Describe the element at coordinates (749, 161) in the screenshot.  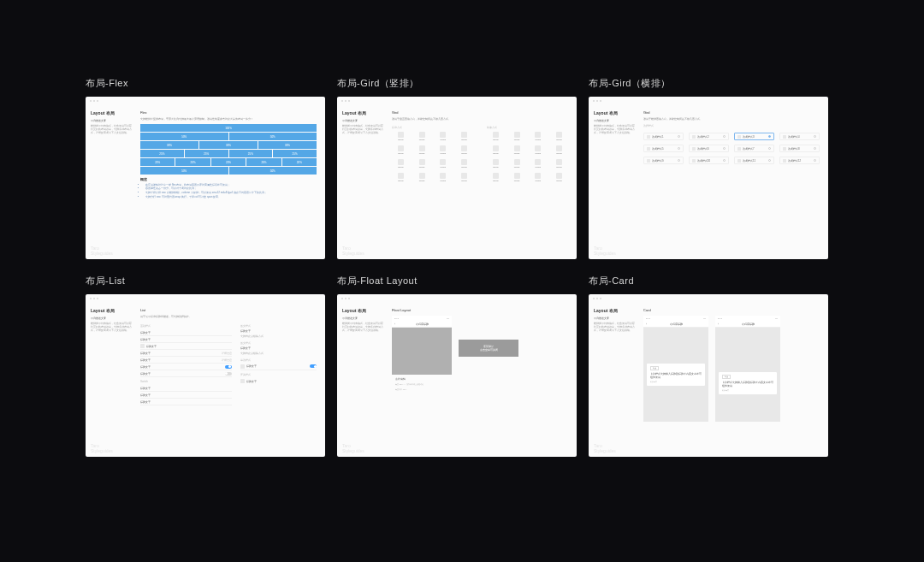
I see `chip-label: 选项样式11` at that location.